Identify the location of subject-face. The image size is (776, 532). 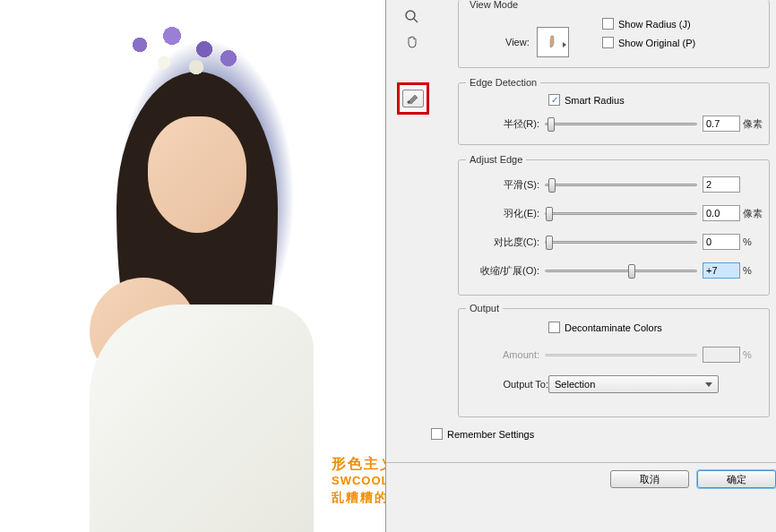
(197, 175).